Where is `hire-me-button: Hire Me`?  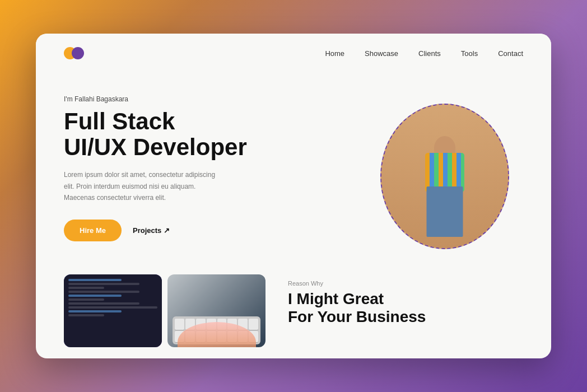 hire-me-button: Hire Me is located at coordinates (93, 231).